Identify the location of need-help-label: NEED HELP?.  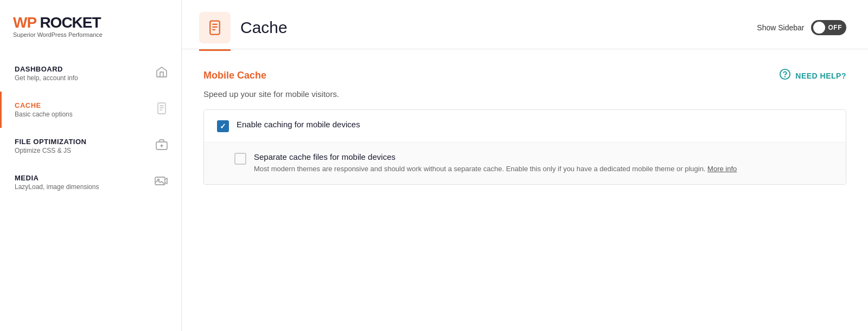
(821, 76).